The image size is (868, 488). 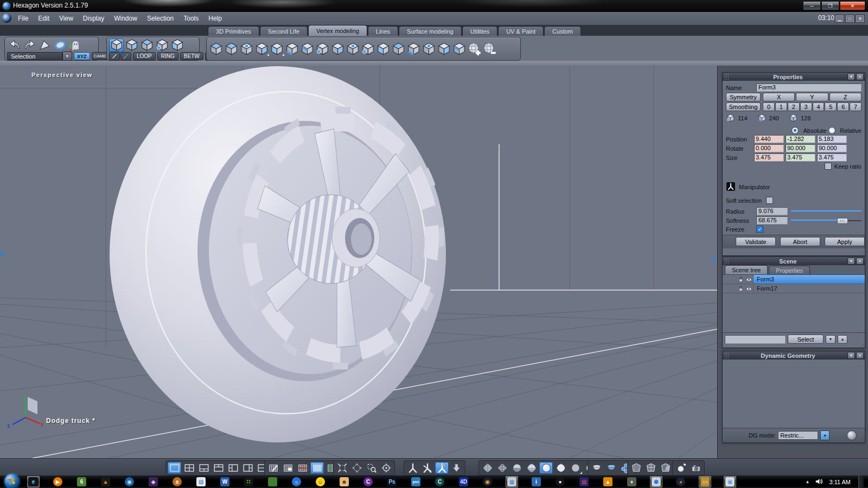 I want to click on pan-view-icon, so click(x=357, y=468).